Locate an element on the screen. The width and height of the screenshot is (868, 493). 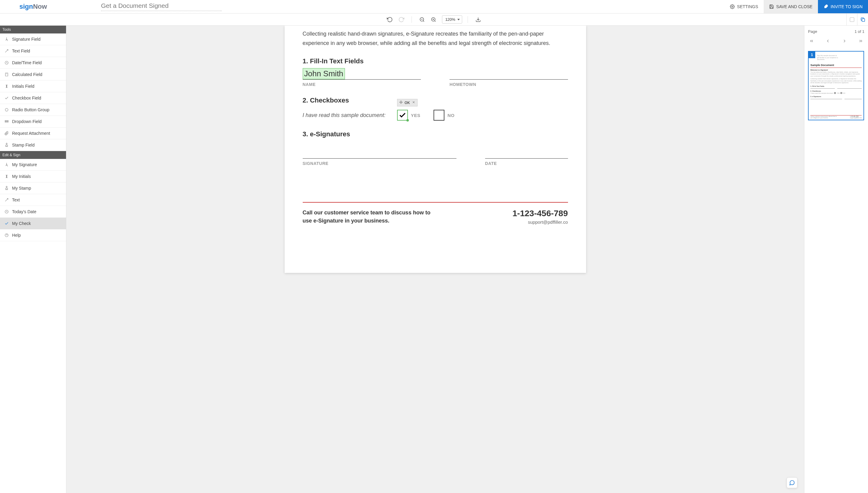
doc-divider is located at coordinates (435, 202).